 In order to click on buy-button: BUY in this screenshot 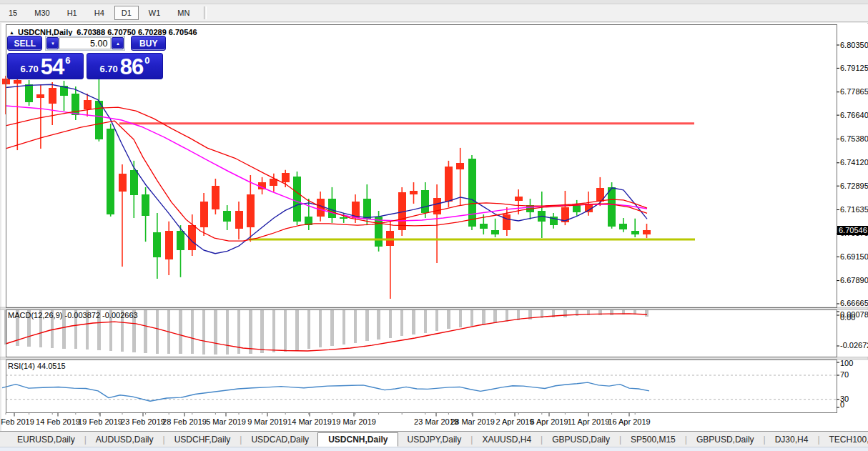, I will do `click(149, 43)`.